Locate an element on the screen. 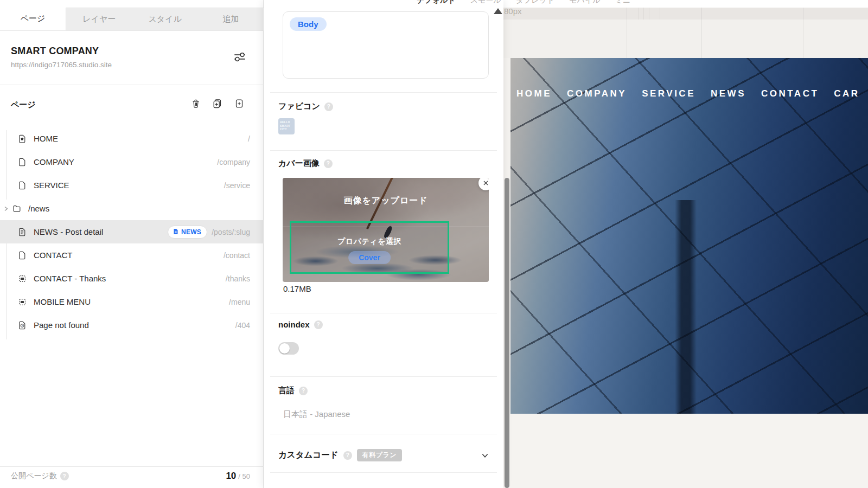 The width and height of the screenshot is (868, 488). page-label: /news is located at coordinates (39, 208).